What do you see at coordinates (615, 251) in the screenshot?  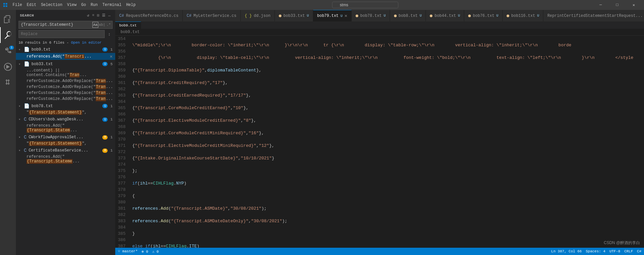 I see `encoding: UTF-8` at bounding box center [615, 251].